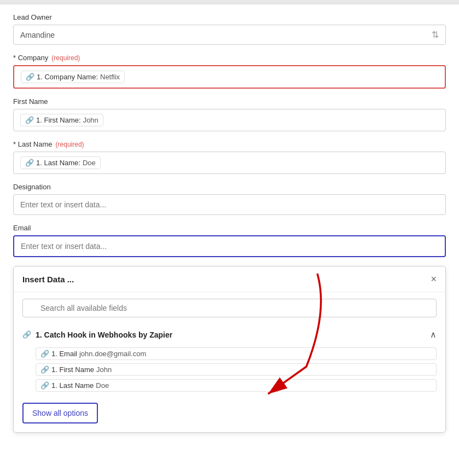 This screenshot has height=476, width=459. What do you see at coordinates (230, 279) in the screenshot?
I see `insert-data-header: Insert Data ... ×` at bounding box center [230, 279].